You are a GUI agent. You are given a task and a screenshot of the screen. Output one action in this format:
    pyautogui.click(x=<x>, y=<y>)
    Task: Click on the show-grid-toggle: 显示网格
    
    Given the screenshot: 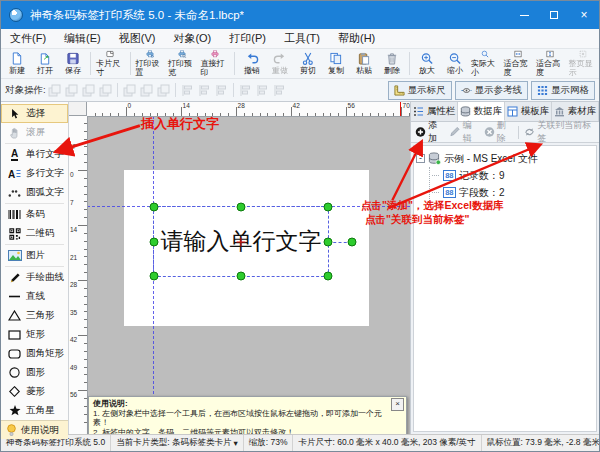 What is the action you would take?
    pyautogui.click(x=563, y=90)
    